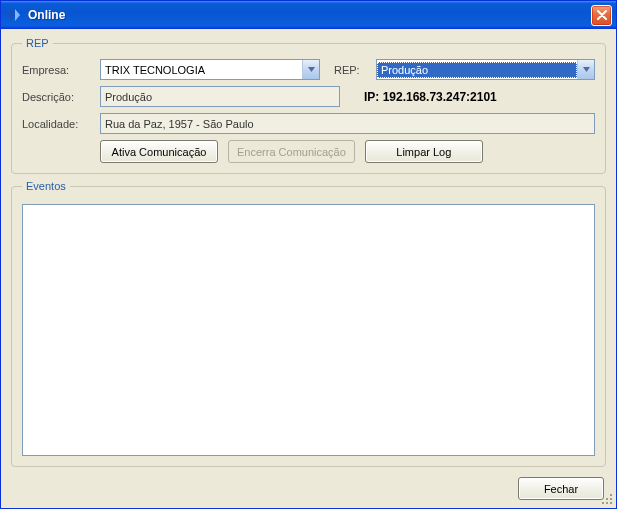  What do you see at coordinates (310, 15) in the screenshot?
I see `window-title: Online` at bounding box center [310, 15].